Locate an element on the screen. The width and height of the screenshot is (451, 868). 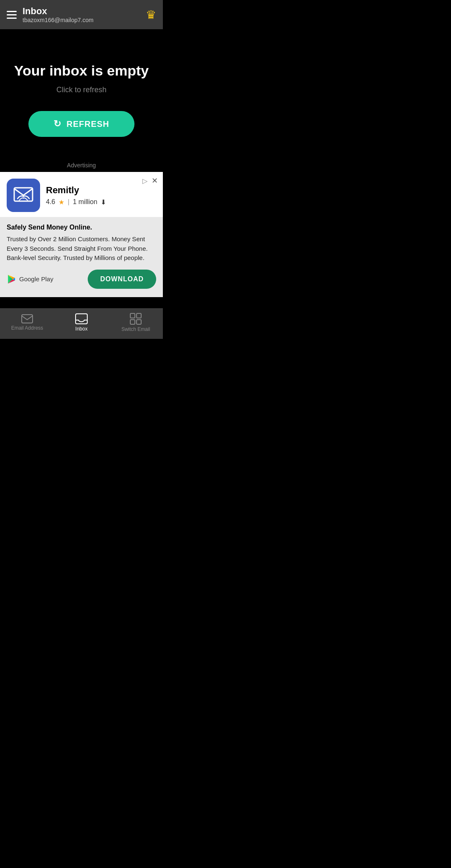
header-email: tbazoxm166@mailop7.com is located at coordinates (58, 20).